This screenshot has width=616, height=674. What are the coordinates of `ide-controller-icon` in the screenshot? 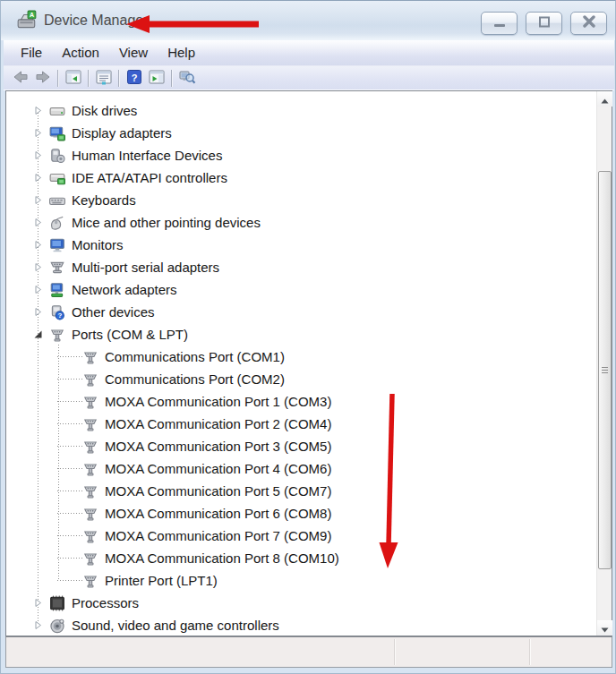 It's located at (57, 178).